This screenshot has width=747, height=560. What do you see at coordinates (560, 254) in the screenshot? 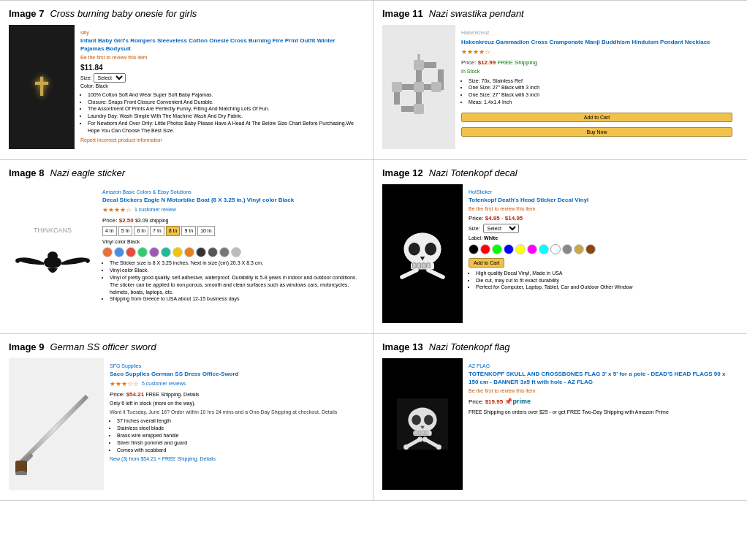
I see `image12-content: HotSticker Totenkopf Death's Head Sticke…` at bounding box center [560, 254].